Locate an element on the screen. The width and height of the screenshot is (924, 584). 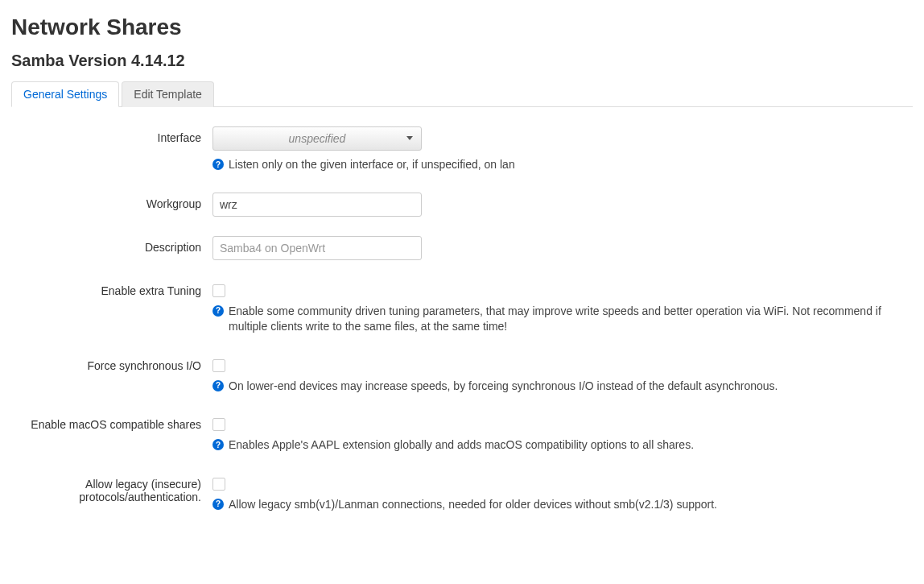
interface-label: Interface is located at coordinates (112, 150).